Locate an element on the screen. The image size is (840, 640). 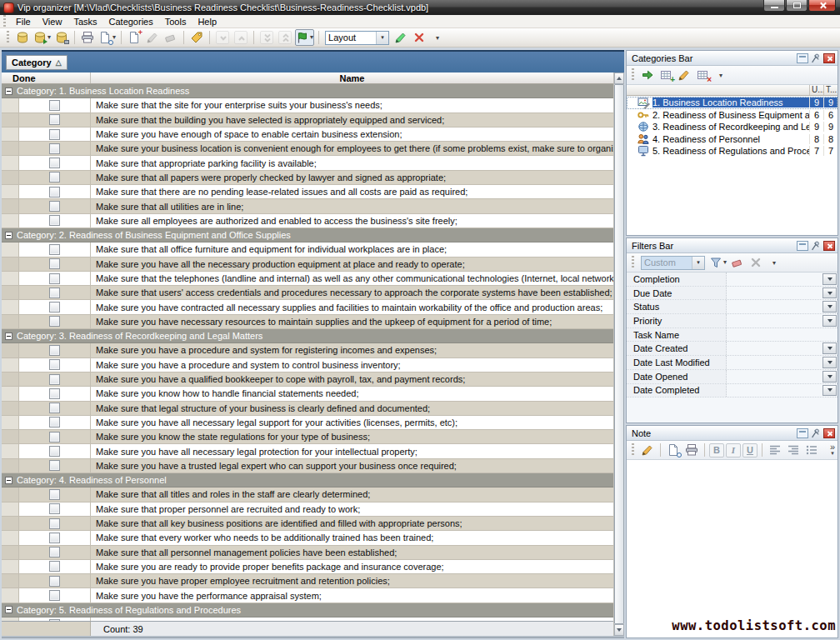
maximize-button is located at coordinates (797, 6).